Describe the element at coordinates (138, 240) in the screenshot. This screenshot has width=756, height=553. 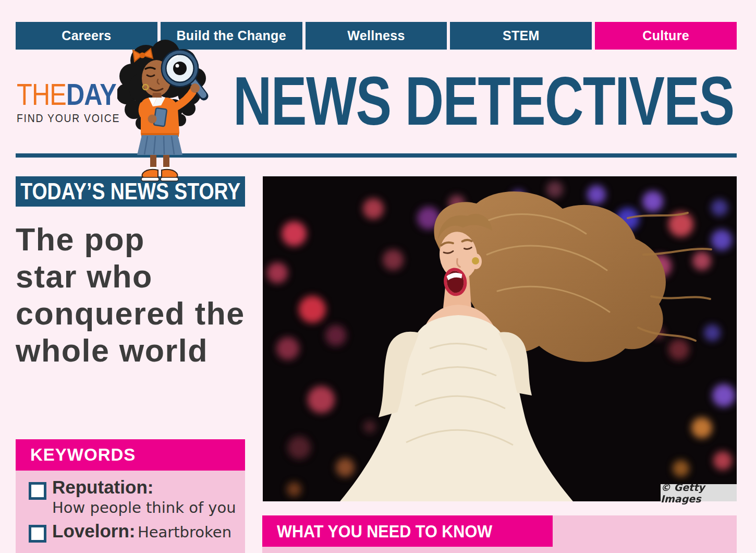
I see `headline-line: The pop` at that location.